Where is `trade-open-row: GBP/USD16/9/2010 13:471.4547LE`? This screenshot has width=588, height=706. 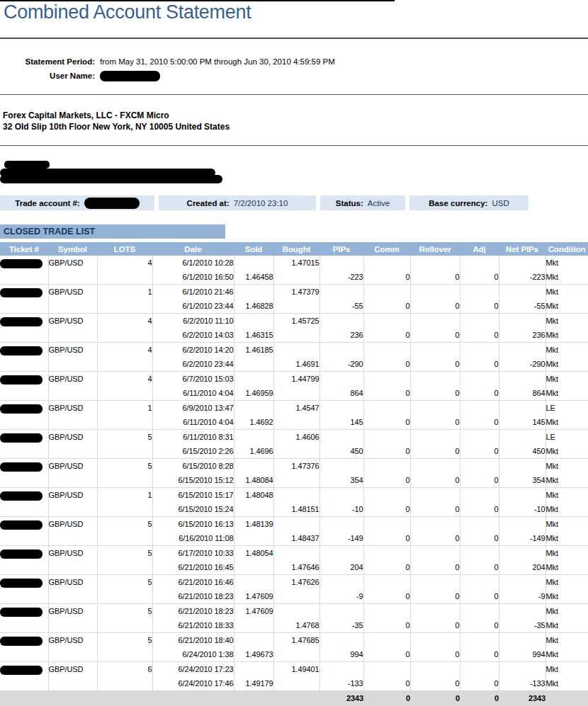
trade-open-row: GBP/USD16/9/2010 13:471.4547LE is located at coordinates (294, 408).